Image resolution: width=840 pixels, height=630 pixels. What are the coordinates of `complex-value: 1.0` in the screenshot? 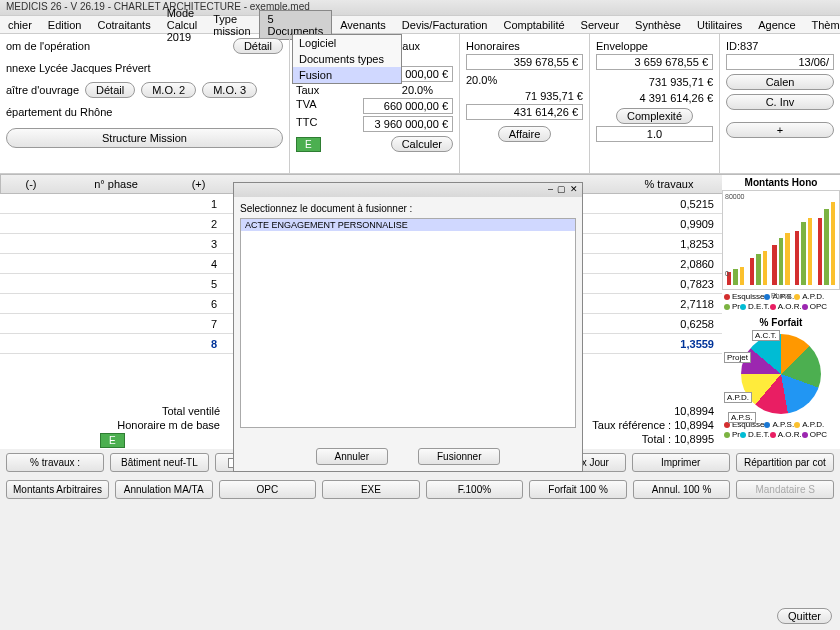 It's located at (654, 134).